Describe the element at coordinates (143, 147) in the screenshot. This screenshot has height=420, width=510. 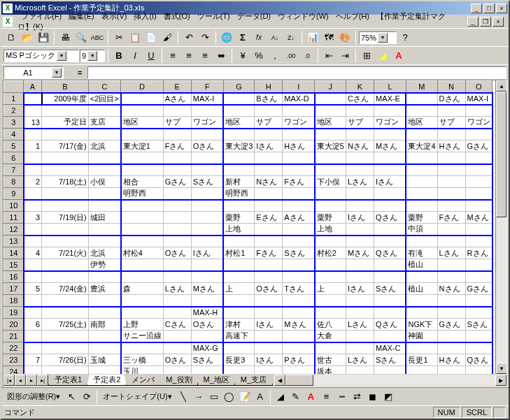
I see `cell: 東大淀1` at that location.